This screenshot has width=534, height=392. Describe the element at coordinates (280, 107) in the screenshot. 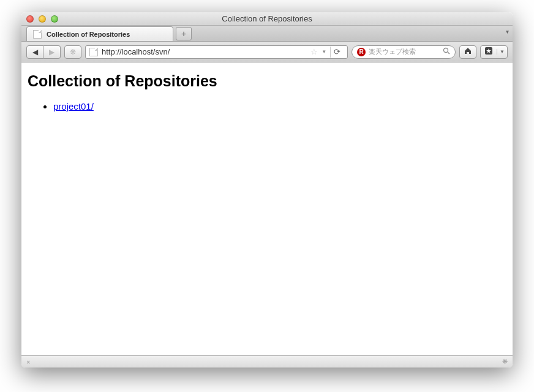

I see `list-item: project01/` at that location.